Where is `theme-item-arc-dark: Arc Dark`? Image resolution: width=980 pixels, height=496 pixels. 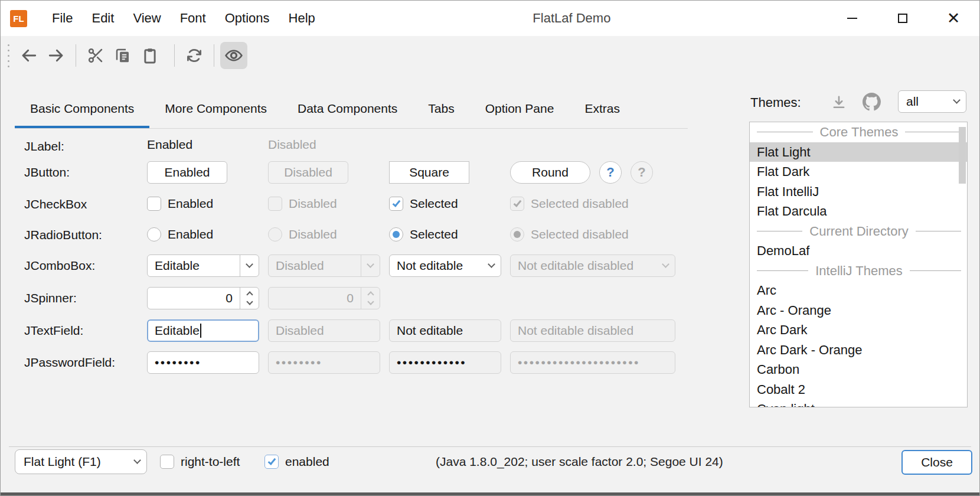
theme-item-arc-dark: Arc Dark is located at coordinates (858, 330).